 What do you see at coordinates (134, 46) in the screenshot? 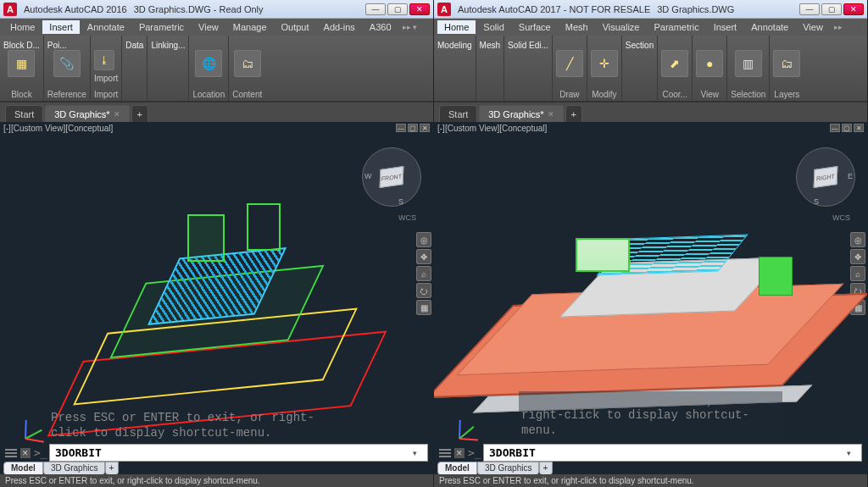
I see `dropdown-data: Data` at bounding box center [134, 46].